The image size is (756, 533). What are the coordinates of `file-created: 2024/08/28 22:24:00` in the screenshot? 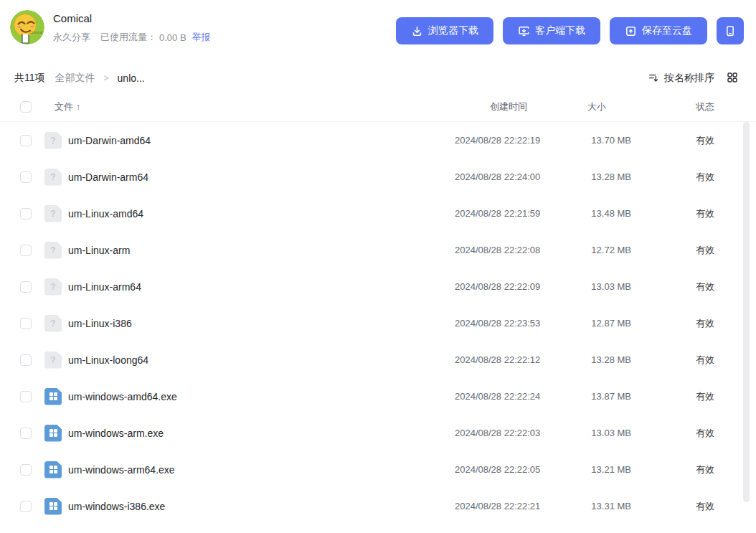 It's located at (509, 176).